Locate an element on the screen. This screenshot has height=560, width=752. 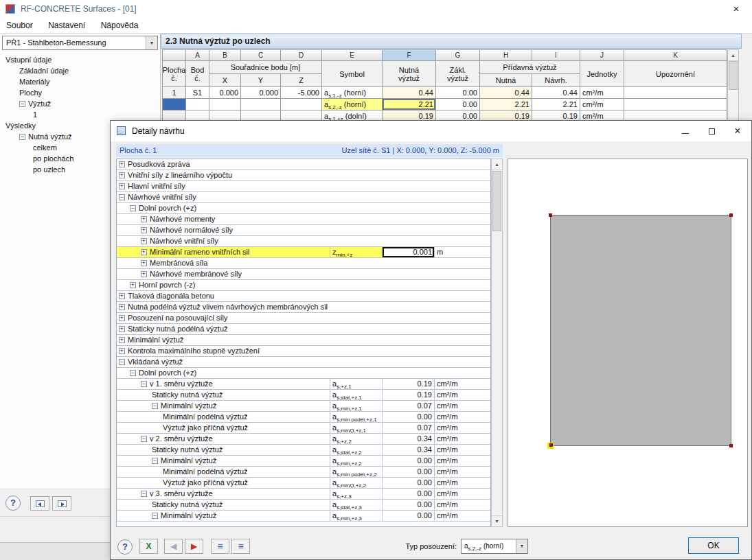
menu-soubor: Soubor is located at coordinates (19, 25).